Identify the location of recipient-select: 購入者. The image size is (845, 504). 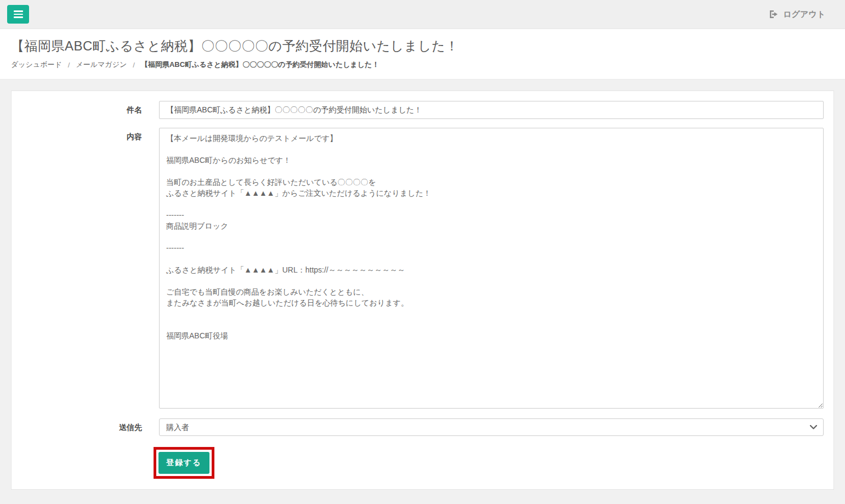
(491, 427).